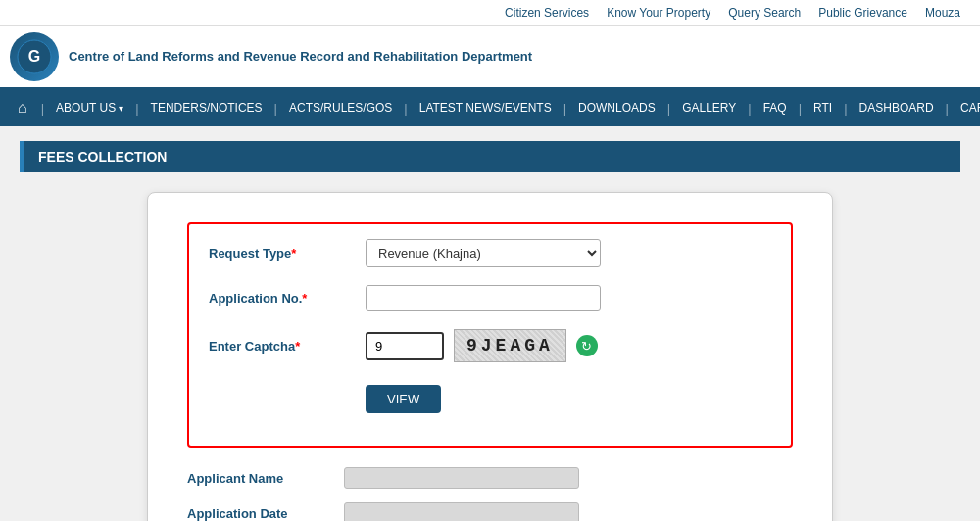  What do you see at coordinates (462, 478) in the screenshot?
I see `applicant-name-output` at bounding box center [462, 478].